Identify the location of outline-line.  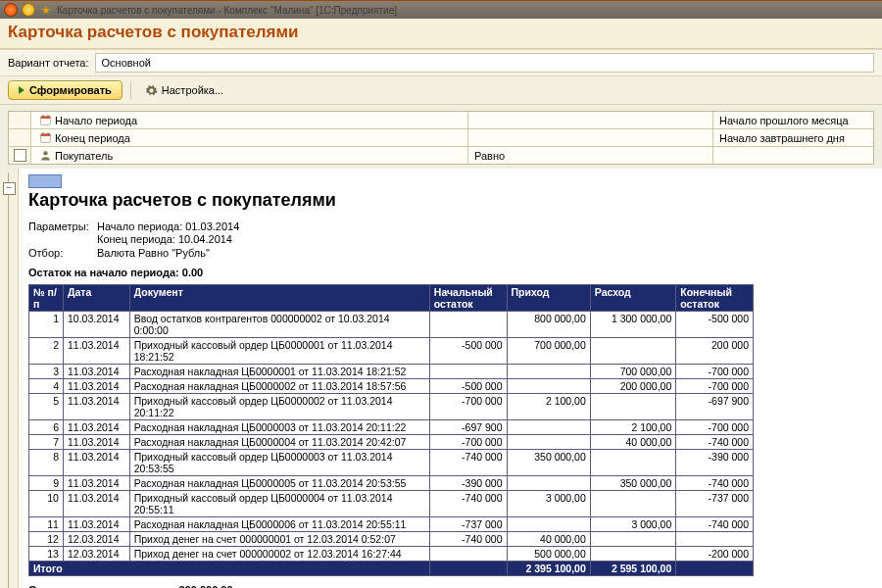
(8, 380).